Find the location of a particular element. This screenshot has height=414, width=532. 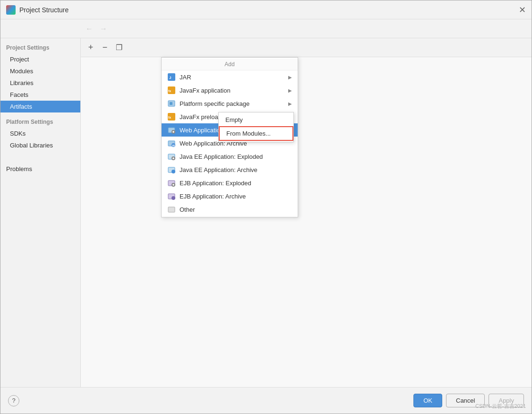

sidebar-item-global-libraries: Global Libraries is located at coordinates (41, 146).